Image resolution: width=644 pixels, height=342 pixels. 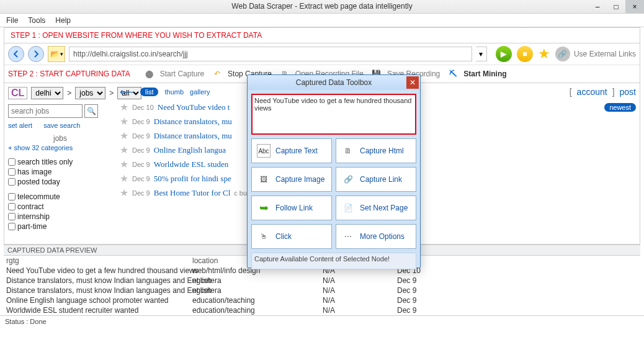 I want to click on close-button: ×, so click(x=635, y=7).